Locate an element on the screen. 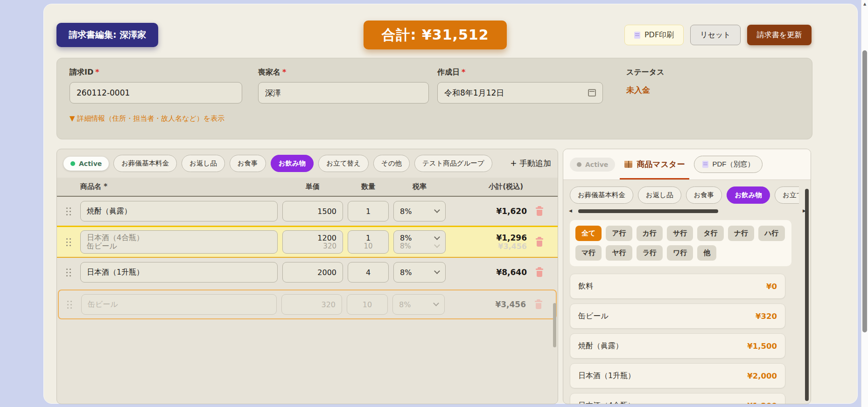 The image size is (868, 407). item-name-input: 缶ビール is located at coordinates (179, 304).